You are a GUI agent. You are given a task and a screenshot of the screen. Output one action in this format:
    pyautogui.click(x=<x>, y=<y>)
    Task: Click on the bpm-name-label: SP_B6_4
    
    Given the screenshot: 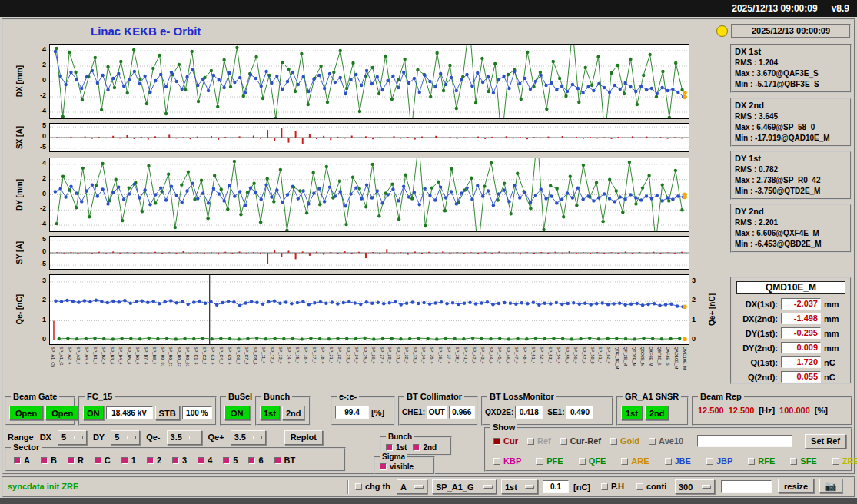 What is the action you would take?
    pyautogui.click(x=138, y=355)
    